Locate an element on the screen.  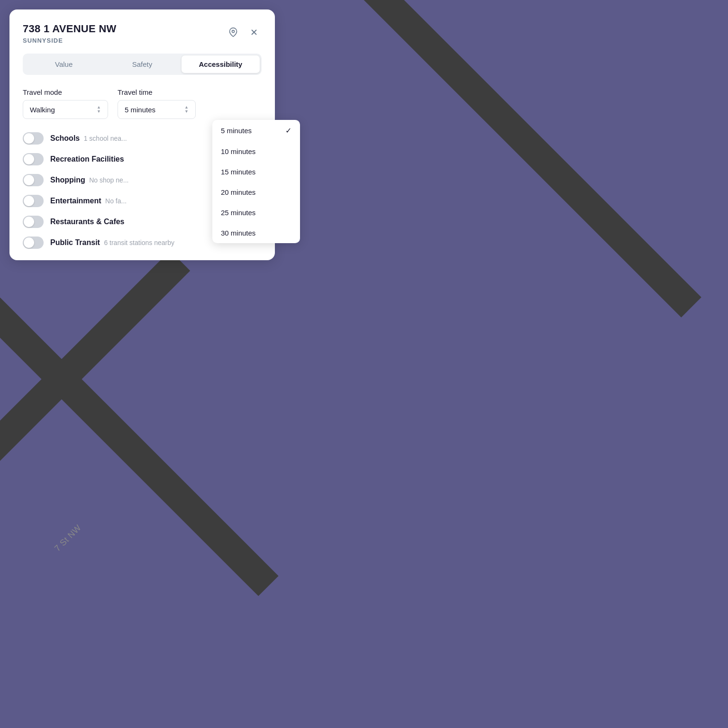
option-label-10min: 10 minutes is located at coordinates (238, 152).